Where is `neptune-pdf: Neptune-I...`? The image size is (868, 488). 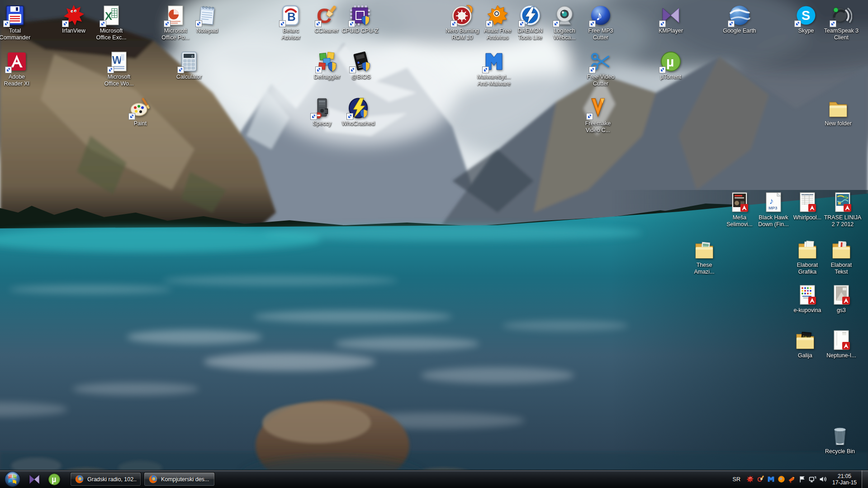 neptune-pdf: Neptune-I... is located at coordinates (841, 344).